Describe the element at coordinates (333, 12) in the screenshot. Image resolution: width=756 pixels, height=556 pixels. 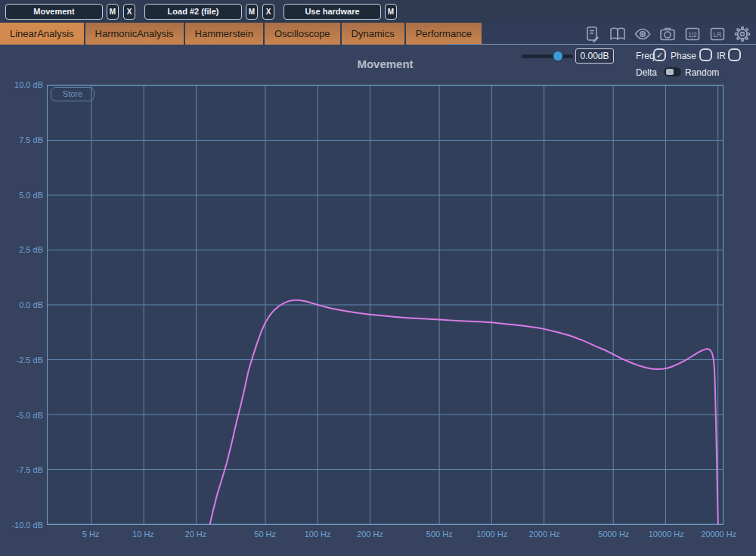
I see `slot-3-button: Use hardware` at that location.